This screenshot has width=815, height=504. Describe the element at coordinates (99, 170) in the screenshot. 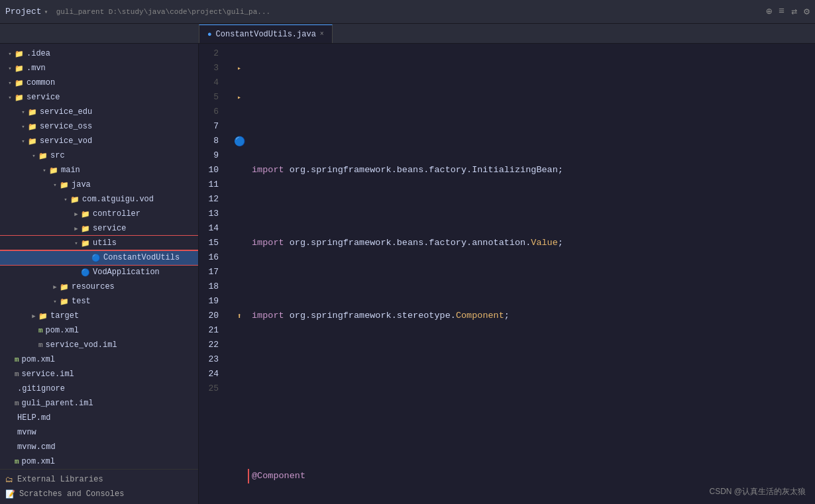

I see `sidebar-item-main: ▾ 📁 main` at that location.